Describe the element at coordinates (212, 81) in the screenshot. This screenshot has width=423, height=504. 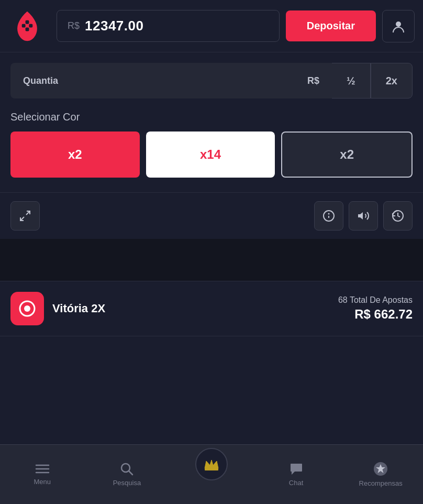
I see `bet-row: Quantia R$ ½ 2x` at that location.